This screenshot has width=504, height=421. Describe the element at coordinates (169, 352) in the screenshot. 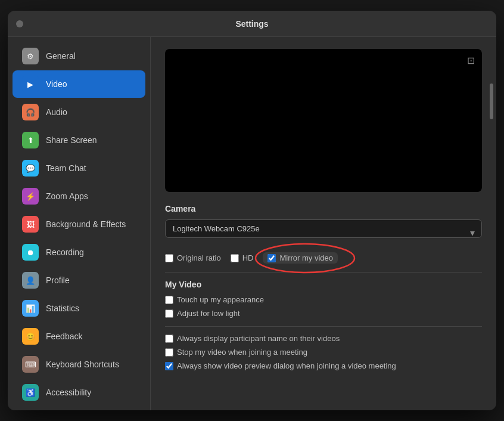

I see `stop-video-checkbox` at that location.